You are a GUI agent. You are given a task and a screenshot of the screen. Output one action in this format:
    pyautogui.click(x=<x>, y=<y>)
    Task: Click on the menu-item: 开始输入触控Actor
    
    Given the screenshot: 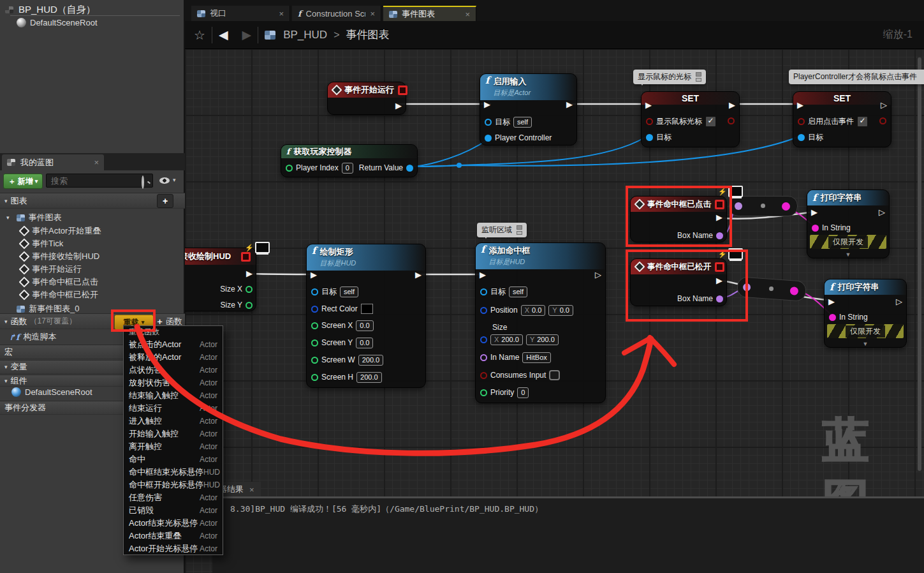 What is the action you would take?
    pyautogui.click(x=173, y=434)
    